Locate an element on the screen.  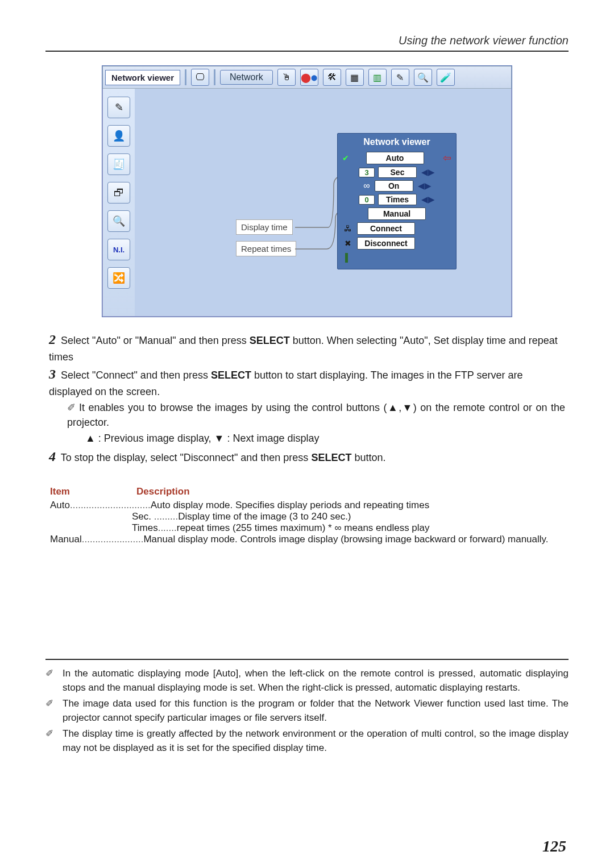
section-title: Using the network viewer function is located at coordinates (307, 41).